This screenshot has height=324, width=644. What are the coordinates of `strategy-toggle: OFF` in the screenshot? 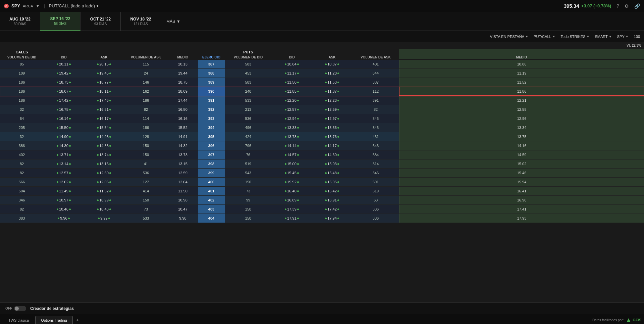 It's located at (16, 309).